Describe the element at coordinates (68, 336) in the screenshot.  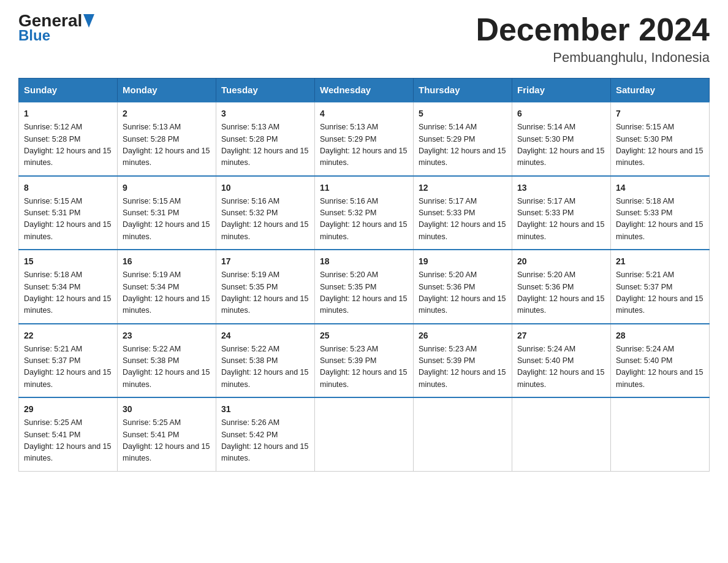
I see `day-number: 22` at that location.